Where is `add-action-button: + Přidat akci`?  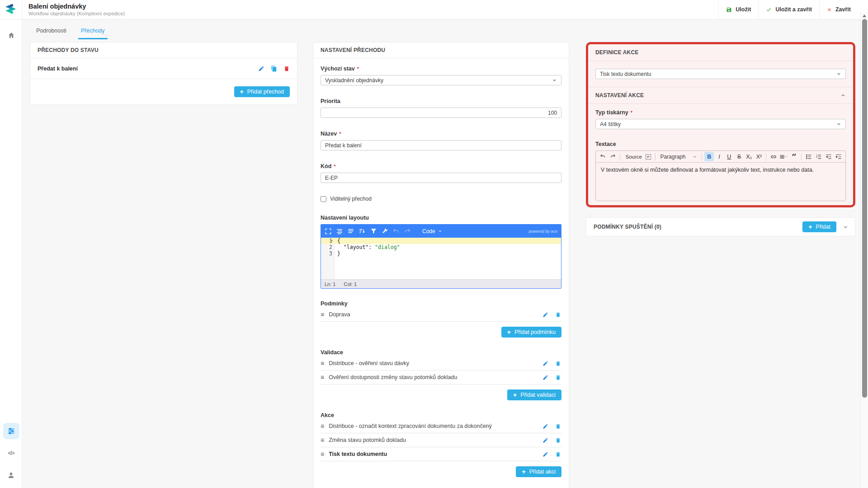
add-action-button: + Přidat akci is located at coordinates (539, 472).